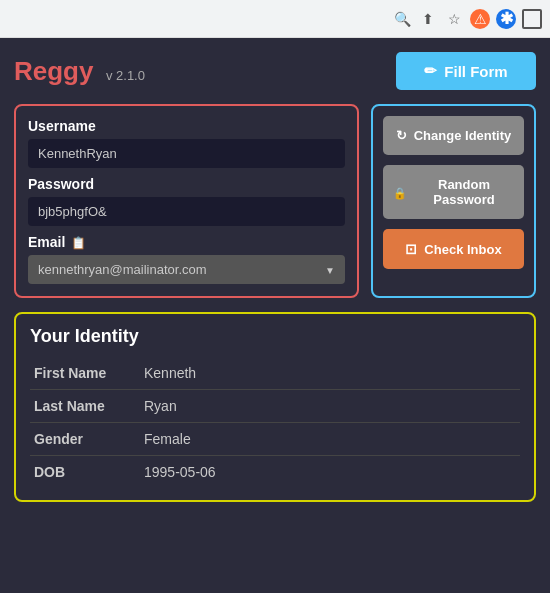 The height and width of the screenshot is (593, 550). What do you see at coordinates (85, 406) in the screenshot?
I see `field-key: Last Name` at bounding box center [85, 406].